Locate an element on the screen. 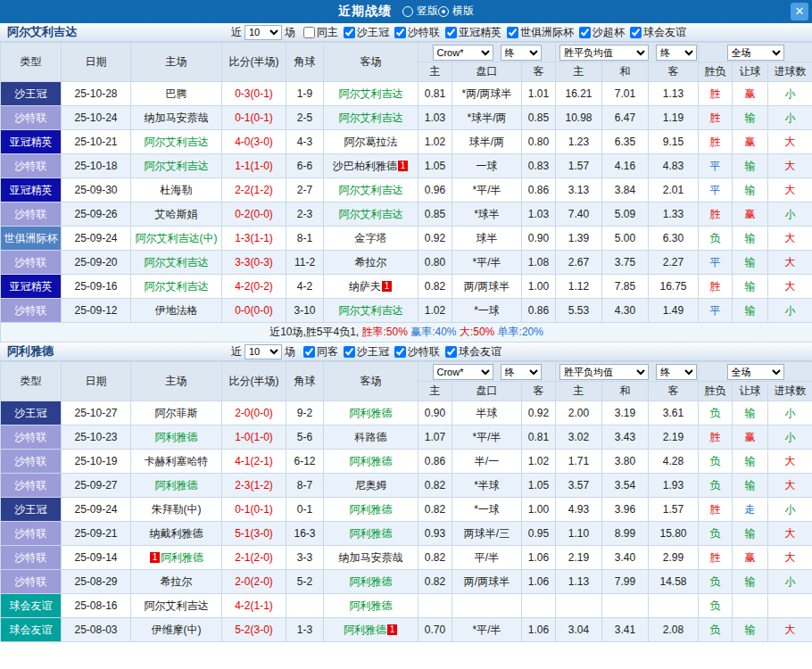  ah-away-odds-cell is located at coordinates (539, 607).